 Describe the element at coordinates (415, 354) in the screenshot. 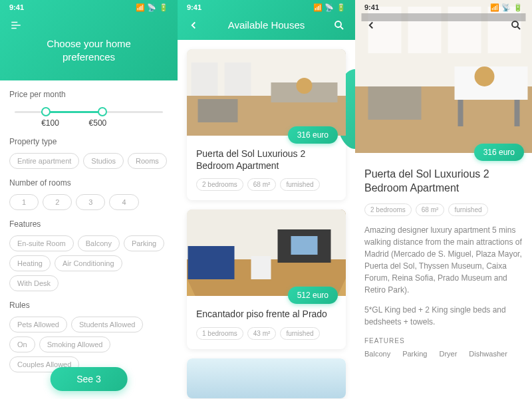

I see `feature-item: Parking` at that location.